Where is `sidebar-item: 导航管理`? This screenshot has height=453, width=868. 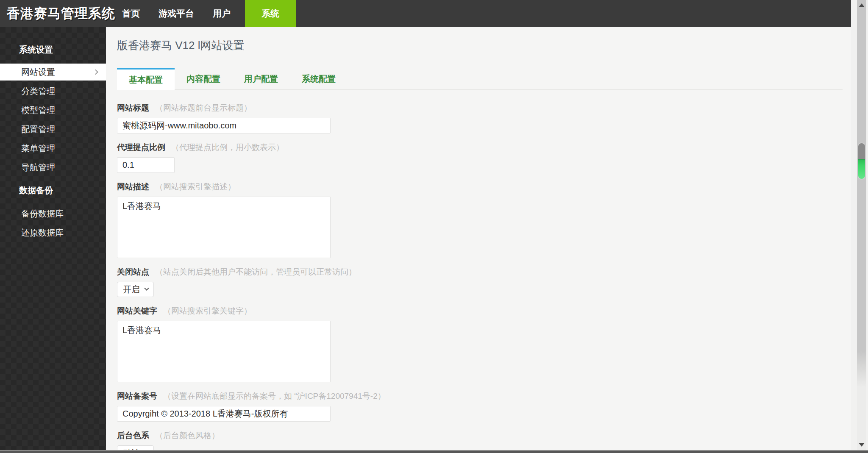
sidebar-item: 导航管理 is located at coordinates (53, 168).